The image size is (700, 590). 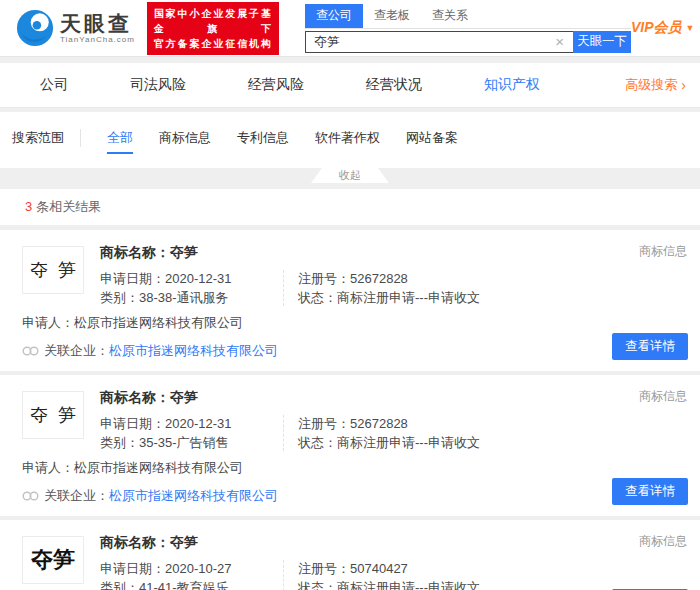 I want to click on nav-tab-operation-risk: 经营风险, so click(x=276, y=85).